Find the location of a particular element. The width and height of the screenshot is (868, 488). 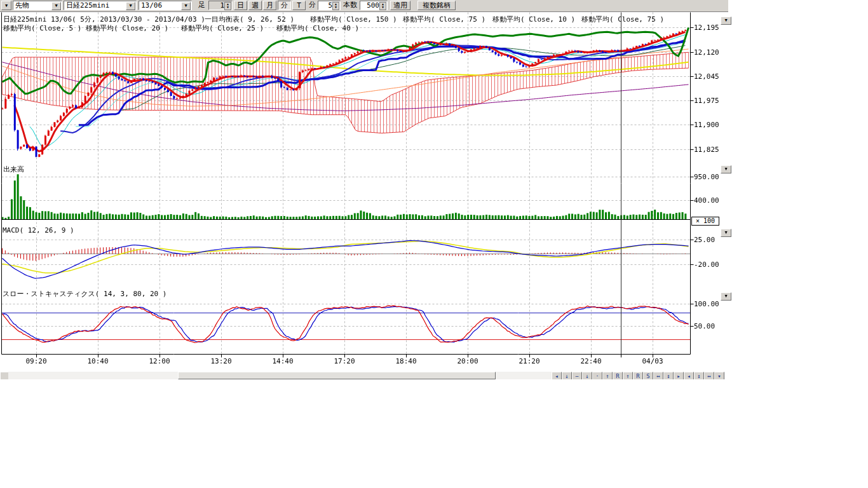

chart-tool-button: ▾ is located at coordinates (719, 376).